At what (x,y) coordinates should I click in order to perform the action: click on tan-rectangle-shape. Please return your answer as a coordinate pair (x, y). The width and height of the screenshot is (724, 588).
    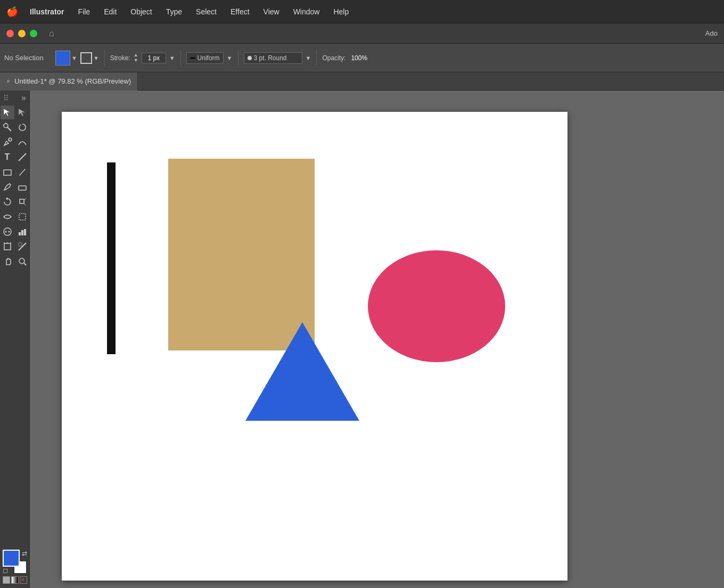
    Looking at the image, I should click on (242, 255).